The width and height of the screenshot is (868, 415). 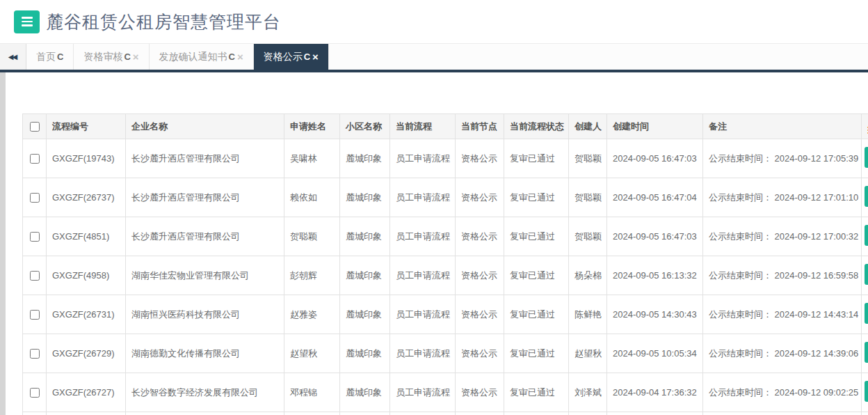 I want to click on column-header: 备注, so click(x=782, y=127).